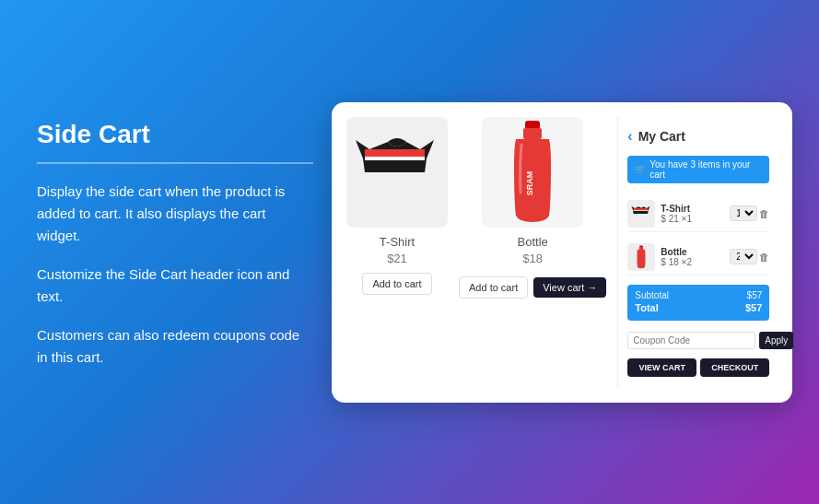  Describe the element at coordinates (750, 214) in the screenshot. I see `cart-tshirt-qty: 1 2 3 🗑` at that location.